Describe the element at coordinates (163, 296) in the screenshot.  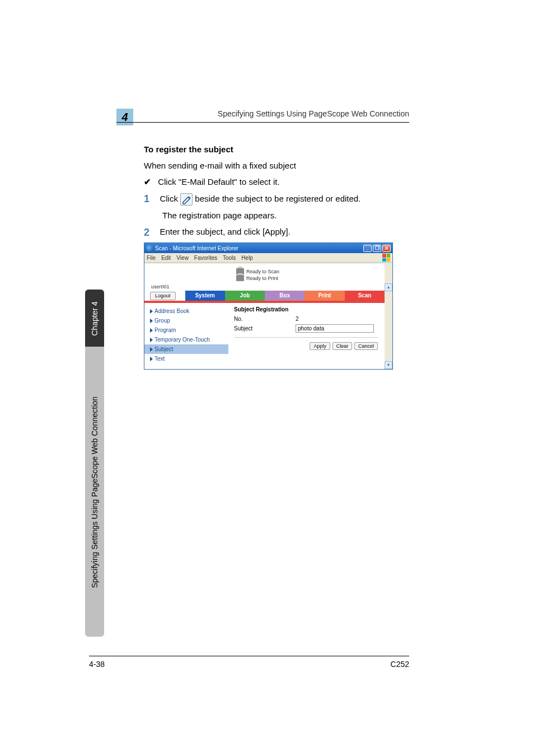
I see `logout-button: Logout` at that location.